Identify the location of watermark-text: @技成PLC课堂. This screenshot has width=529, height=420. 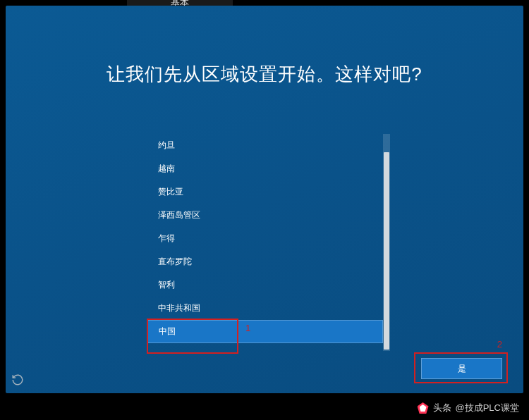
(488, 408).